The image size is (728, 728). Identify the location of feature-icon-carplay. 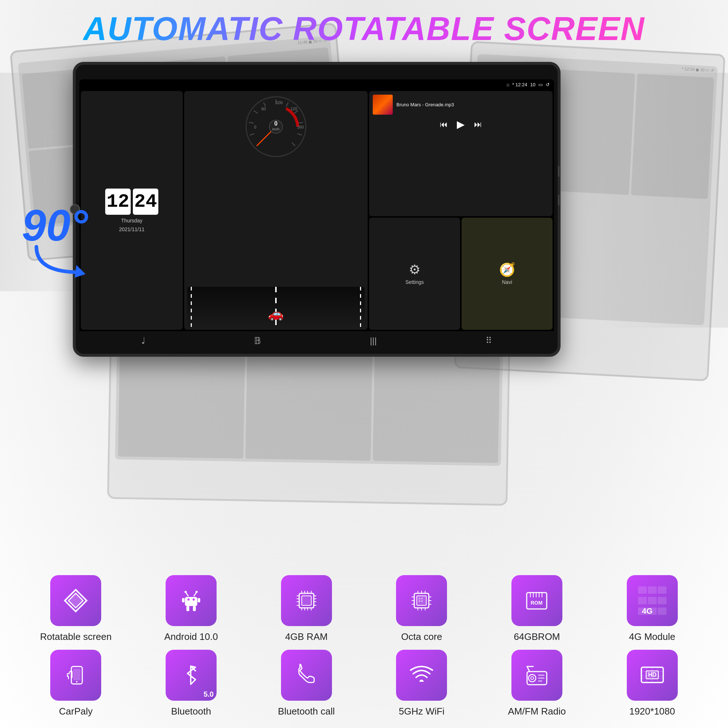
(76, 675).